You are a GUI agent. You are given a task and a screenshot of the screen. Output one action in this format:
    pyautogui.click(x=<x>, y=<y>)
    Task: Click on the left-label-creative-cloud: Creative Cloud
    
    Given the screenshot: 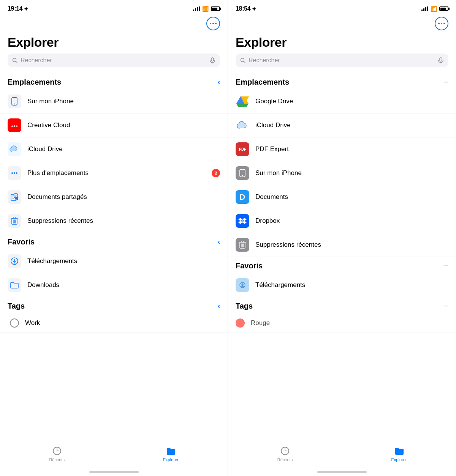 What is the action you would take?
    pyautogui.click(x=124, y=125)
    